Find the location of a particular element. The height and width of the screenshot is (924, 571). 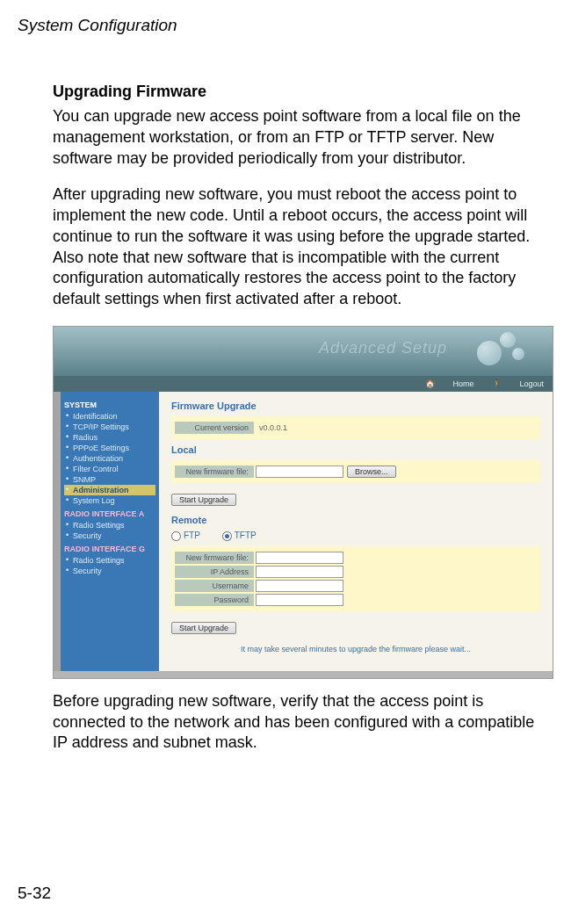

sidebar-item-auth: Authentication is located at coordinates (110, 458).